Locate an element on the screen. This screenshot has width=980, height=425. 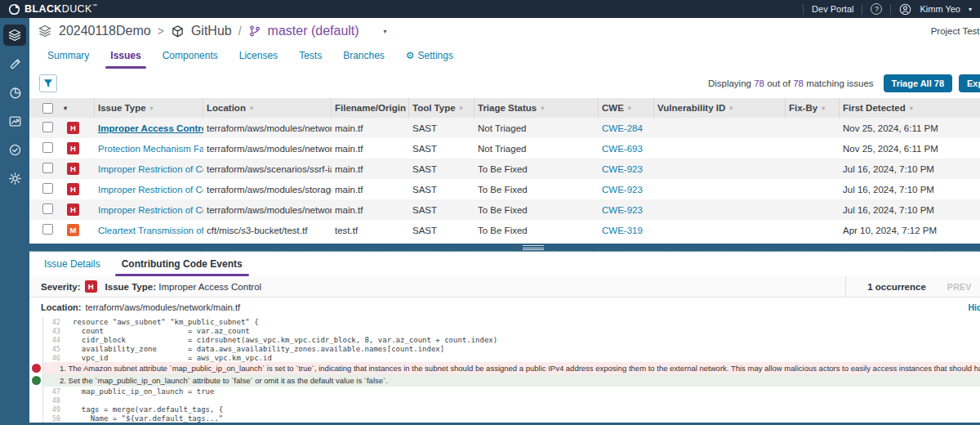
issue-type-link: Improper Access Control is located at coordinates (150, 128).